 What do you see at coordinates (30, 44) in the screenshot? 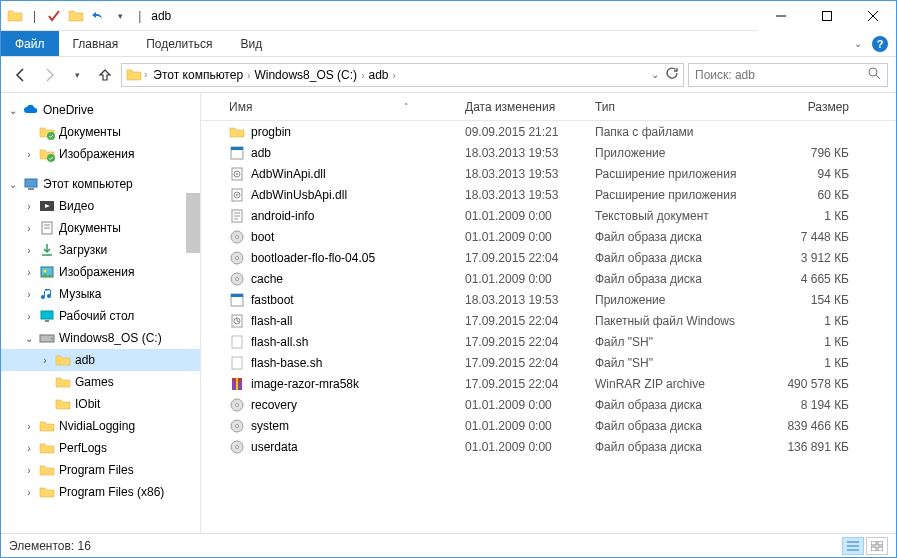
I see `tab-file: Файл` at bounding box center [30, 44].